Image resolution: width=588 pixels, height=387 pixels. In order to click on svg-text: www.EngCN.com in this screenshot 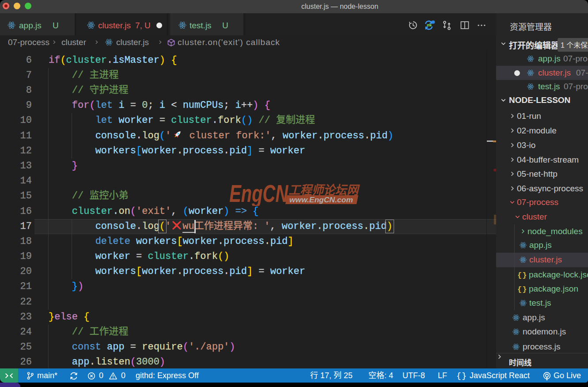, I will do `click(321, 200)`.